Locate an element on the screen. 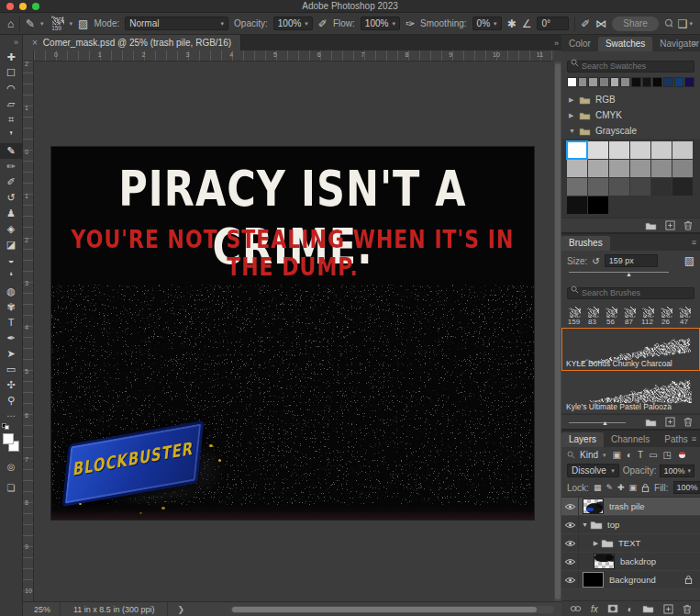 Image resolution: width=700 pixels, height=616 pixels. smoothing-dropdown: 0%▾ is located at coordinates (487, 24).